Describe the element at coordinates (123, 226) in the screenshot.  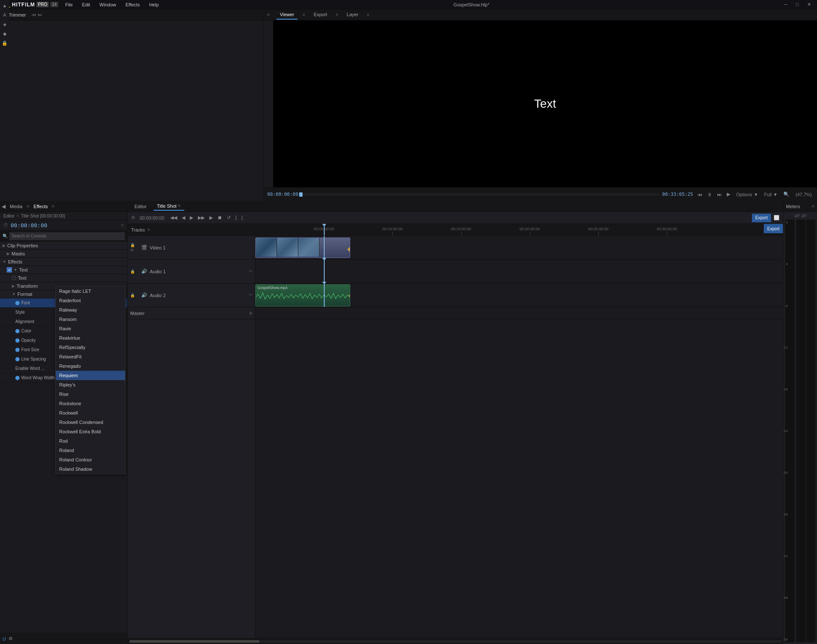
I see `filter-icon: ▽` at that location.